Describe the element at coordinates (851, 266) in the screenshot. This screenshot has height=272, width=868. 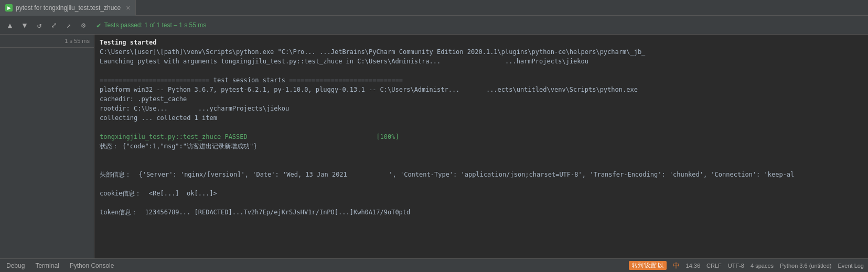
I see `event-log: Event Log` at that location.